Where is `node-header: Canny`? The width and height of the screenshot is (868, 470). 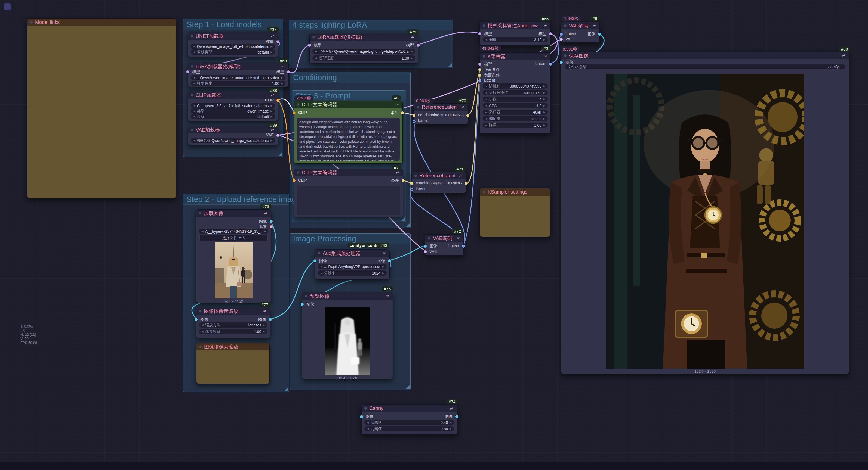
node-header: Canny is located at coordinates (409, 408).